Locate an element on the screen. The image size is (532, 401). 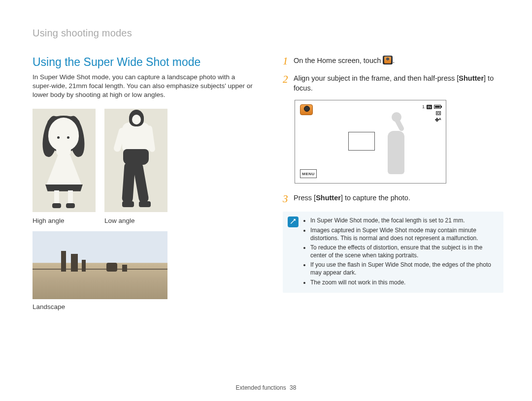
note-item: To reduce the effects of distortion, ens… is located at coordinates (403, 251).